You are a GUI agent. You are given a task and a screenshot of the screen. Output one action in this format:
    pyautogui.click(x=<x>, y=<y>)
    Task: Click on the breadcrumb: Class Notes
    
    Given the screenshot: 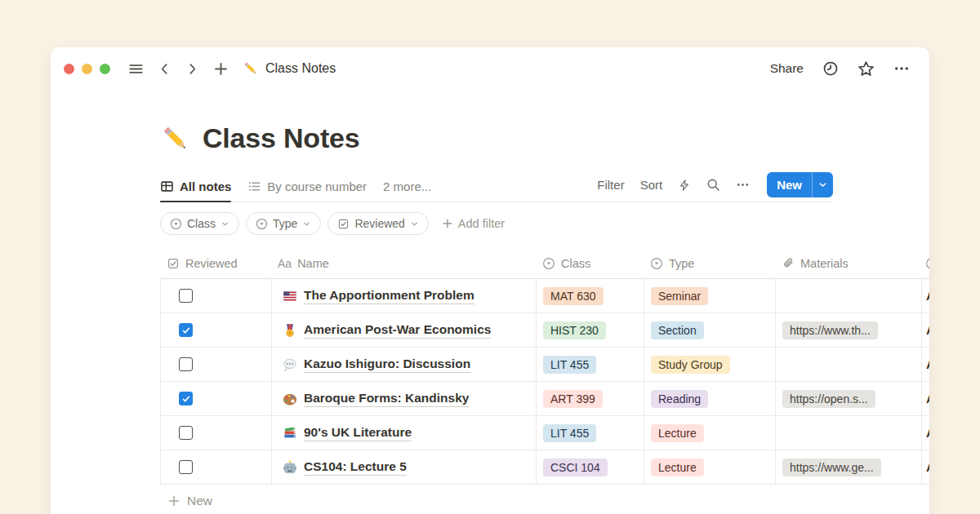 What is the action you would take?
    pyautogui.click(x=289, y=69)
    